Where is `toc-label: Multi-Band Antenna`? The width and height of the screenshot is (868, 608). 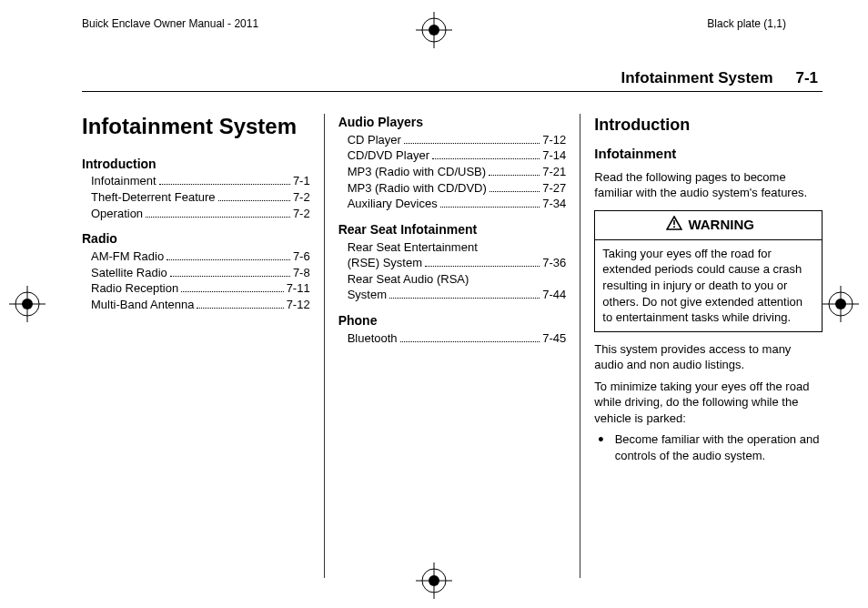
toc-label: Multi-Band Antenna is located at coordinates (142, 305).